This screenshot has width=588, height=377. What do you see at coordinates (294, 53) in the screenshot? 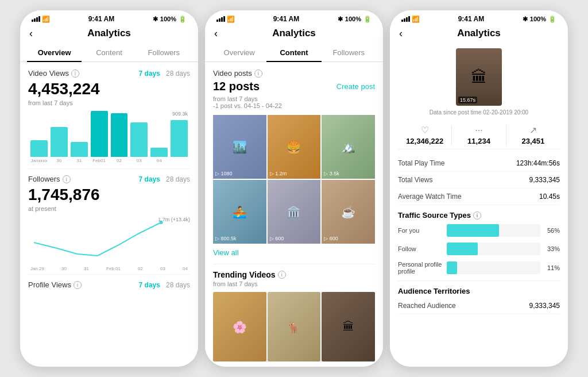
I see `tab-content-2: Content` at bounding box center [294, 53].